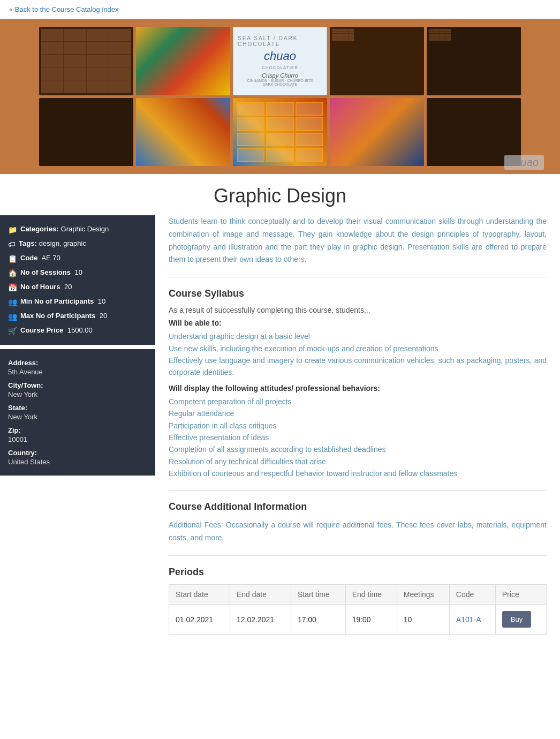  What do you see at coordinates (472, 594) in the screenshot?
I see `th-code: Code` at bounding box center [472, 594].